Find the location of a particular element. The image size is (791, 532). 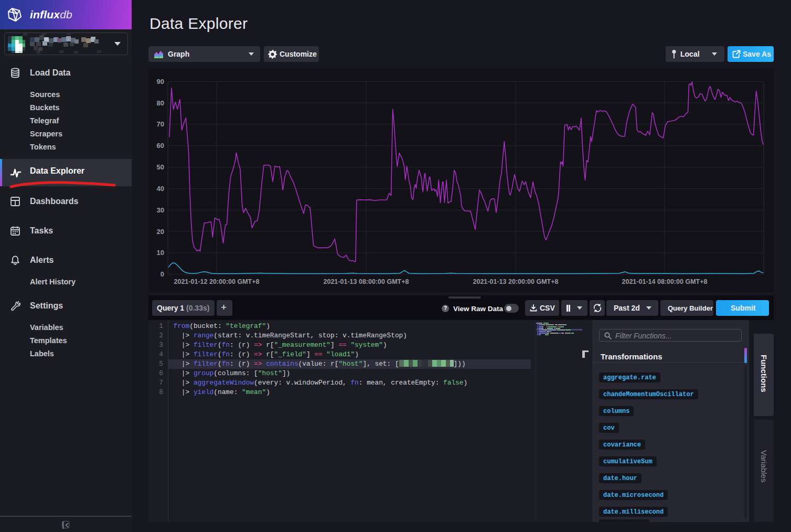

svg-text: 40 is located at coordinates (161, 189).